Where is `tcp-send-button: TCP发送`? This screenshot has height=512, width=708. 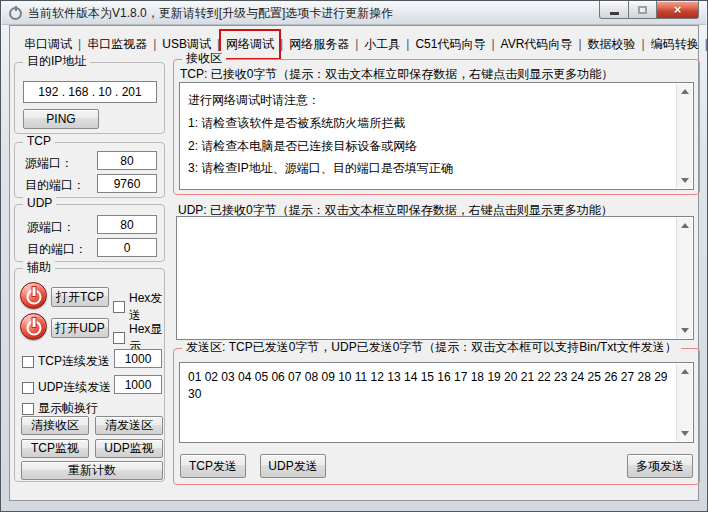
tcp-send-button: TCP发送 is located at coordinates (213, 466).